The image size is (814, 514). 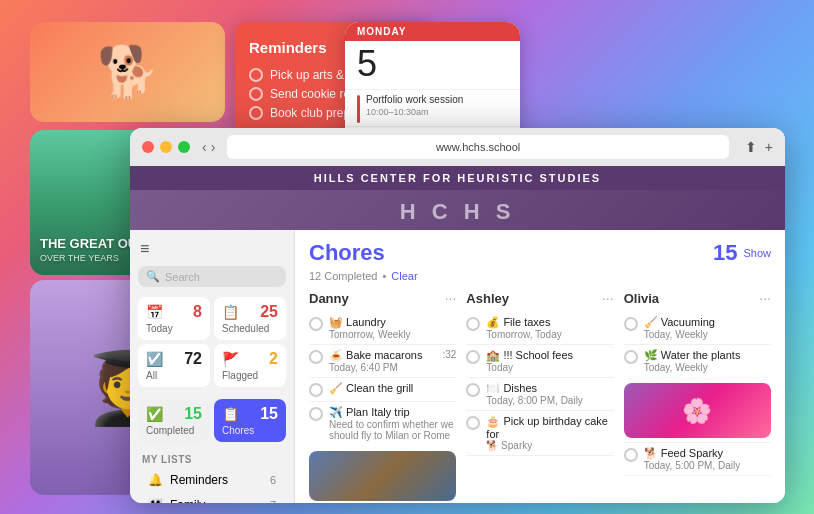 What do you see at coordinates (473, 357) in the screenshot?
I see `school-fees-circle` at bounding box center [473, 357].